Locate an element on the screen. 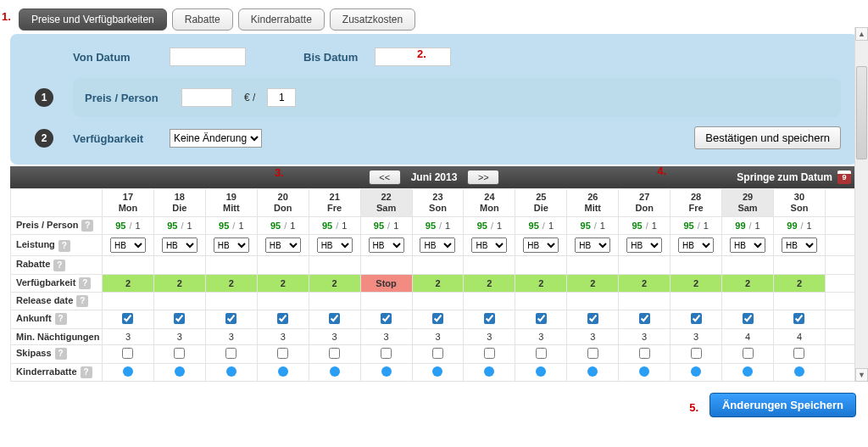 The width and height of the screenshot is (868, 447). scroll-thumb is located at coordinates (861, 113).